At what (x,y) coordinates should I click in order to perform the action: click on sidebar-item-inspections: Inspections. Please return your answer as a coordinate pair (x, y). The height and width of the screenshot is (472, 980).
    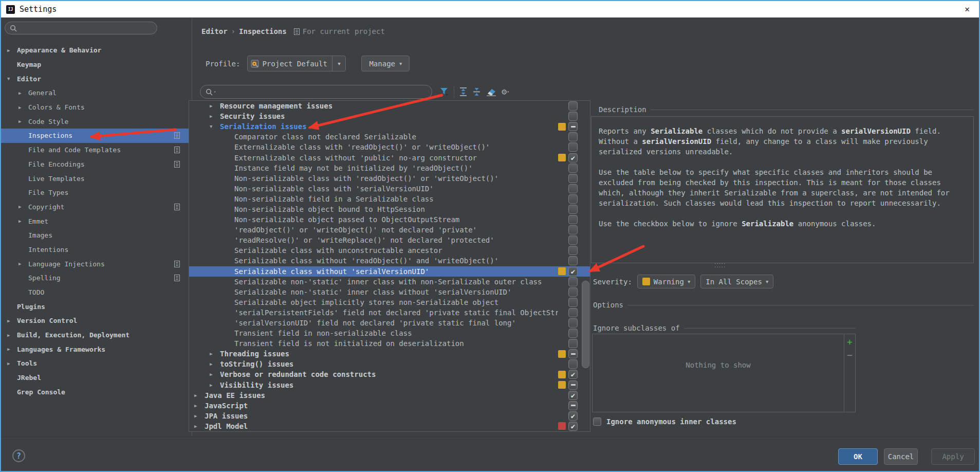
    Looking at the image, I should click on (96, 136).